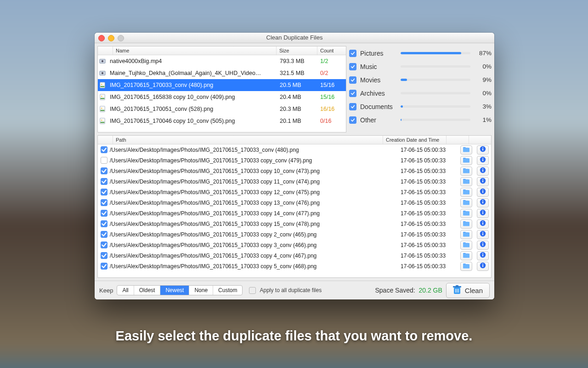  I want to click on window-title: Clean Duplicate Files, so click(295, 38).